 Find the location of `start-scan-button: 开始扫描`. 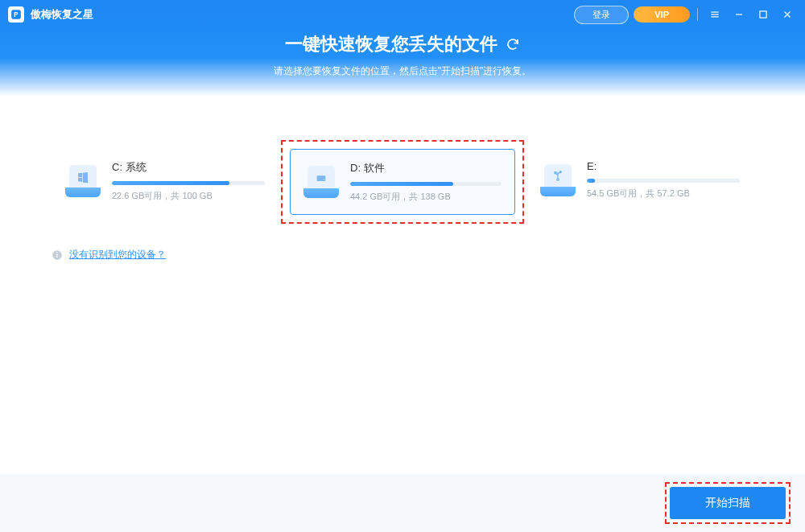

start-scan-button: 开始扫描 is located at coordinates (728, 503).